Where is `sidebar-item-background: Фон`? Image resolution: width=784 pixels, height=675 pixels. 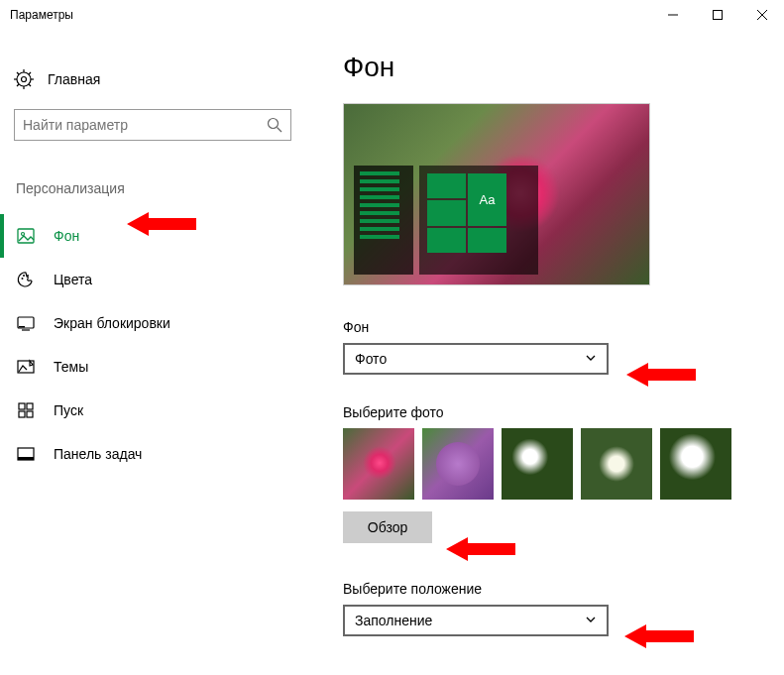
sidebar-item-background: Фон is located at coordinates (166, 236).